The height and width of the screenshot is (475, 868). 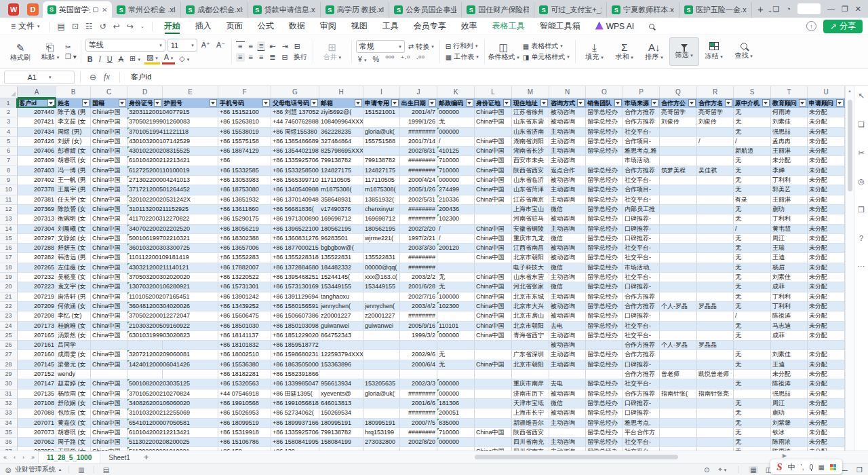 What do you see at coordinates (37, 171) in the screenshot?
I see `cell: 207403` at bounding box center [37, 171].